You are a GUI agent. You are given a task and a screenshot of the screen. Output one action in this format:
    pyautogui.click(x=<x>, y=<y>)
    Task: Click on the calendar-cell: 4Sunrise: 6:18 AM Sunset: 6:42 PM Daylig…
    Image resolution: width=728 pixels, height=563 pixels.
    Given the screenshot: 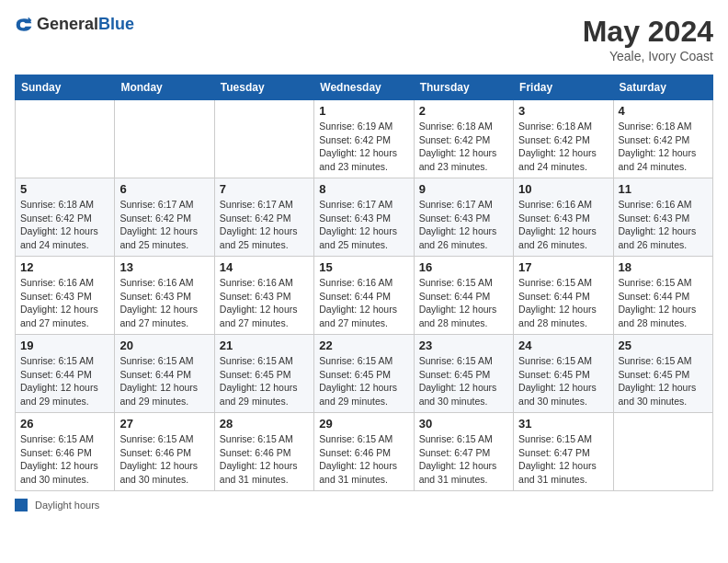 What is the action you would take?
    pyautogui.click(x=663, y=140)
    